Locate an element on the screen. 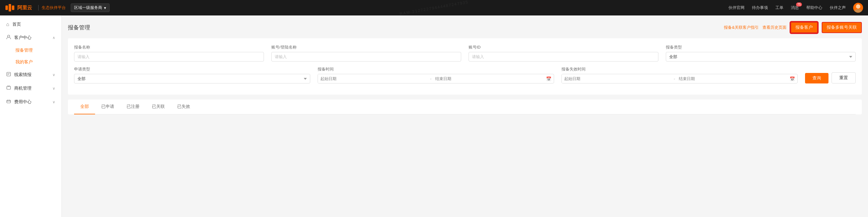 This screenshot has width=868, height=217. form-group-apply-type: 申请类型 全部 is located at coordinates (192, 75).